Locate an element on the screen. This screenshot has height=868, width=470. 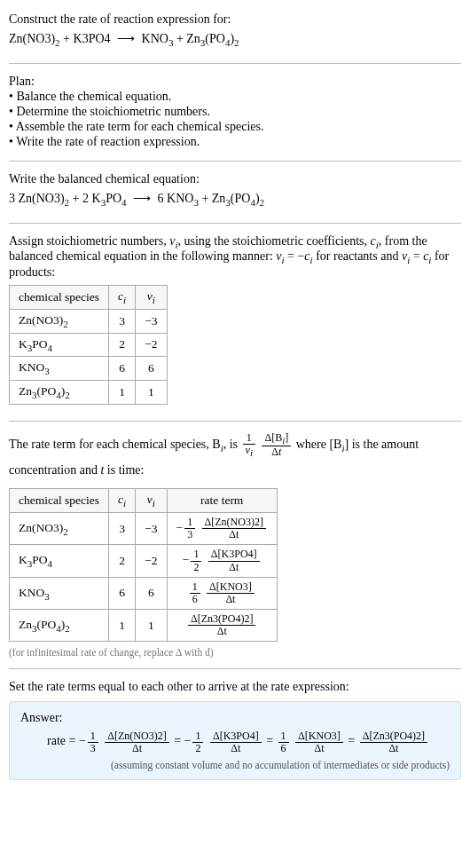
plan-step: • Write the rate of reaction expression. is located at coordinates (235, 142).